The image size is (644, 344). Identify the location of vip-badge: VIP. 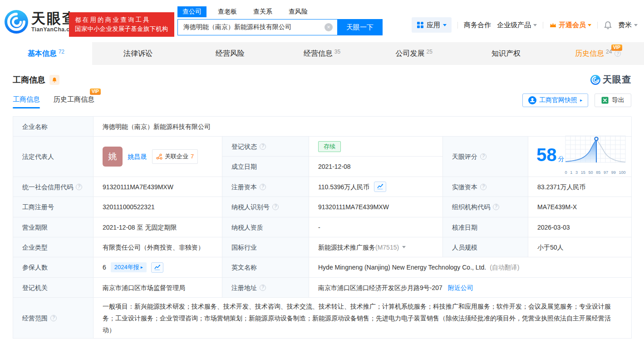
(617, 48).